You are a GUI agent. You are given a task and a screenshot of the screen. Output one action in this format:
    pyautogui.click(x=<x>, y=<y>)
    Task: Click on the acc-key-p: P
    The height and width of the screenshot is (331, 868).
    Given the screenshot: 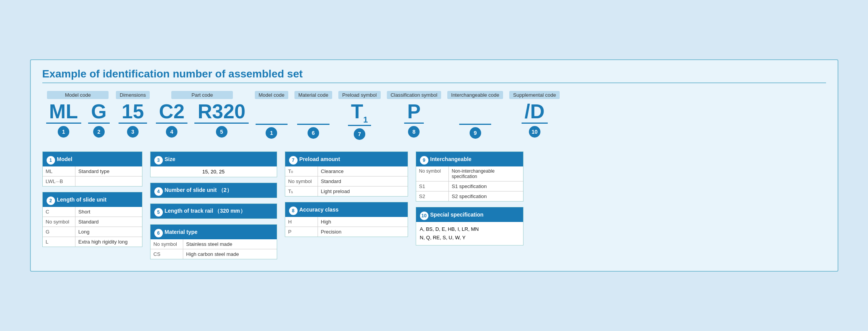 What is the action you would take?
    pyautogui.click(x=302, y=232)
    